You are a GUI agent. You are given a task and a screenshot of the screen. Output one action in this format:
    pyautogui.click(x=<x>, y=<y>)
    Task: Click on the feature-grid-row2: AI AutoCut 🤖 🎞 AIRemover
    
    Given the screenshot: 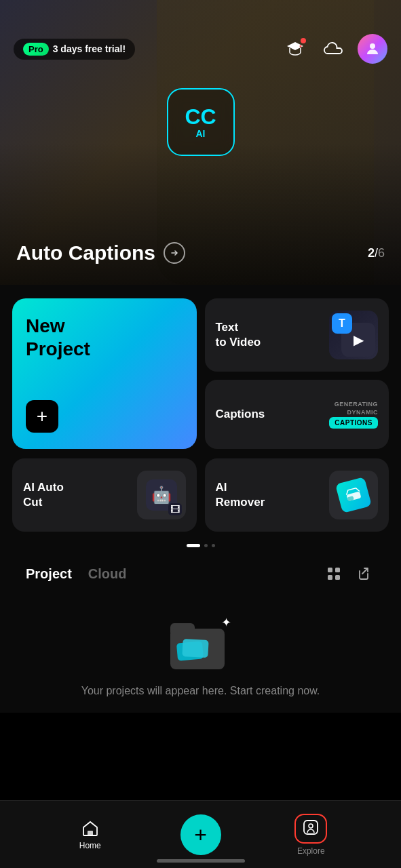 What is the action you would take?
    pyautogui.click(x=201, y=495)
    